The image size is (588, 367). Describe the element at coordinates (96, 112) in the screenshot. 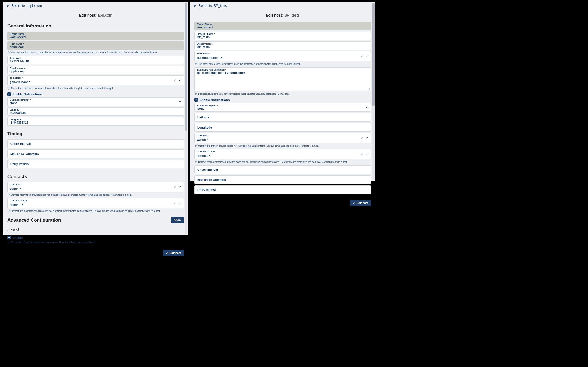

I see `latitude-field: Latitude 40,4380986` at that location.